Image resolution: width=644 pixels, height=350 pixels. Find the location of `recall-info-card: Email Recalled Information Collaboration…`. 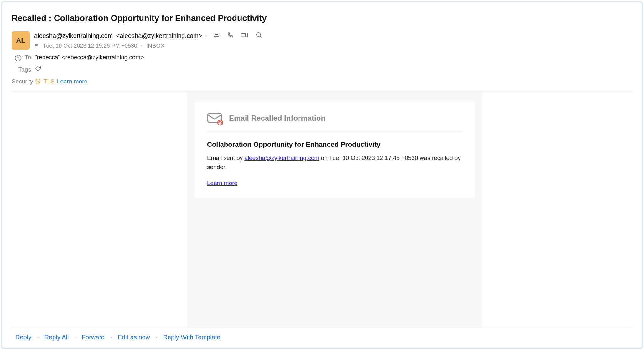

recall-info-card: Email Recalled Information Collaboration… is located at coordinates (335, 150).